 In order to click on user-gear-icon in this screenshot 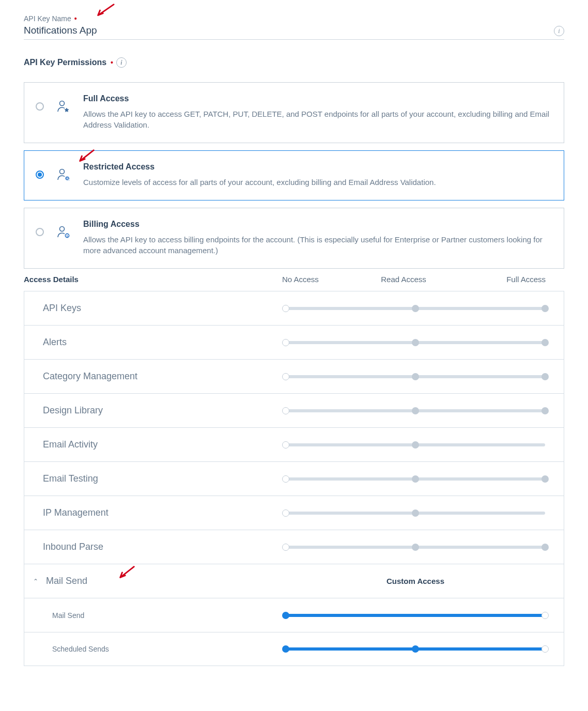, I will do `click(64, 175)`.